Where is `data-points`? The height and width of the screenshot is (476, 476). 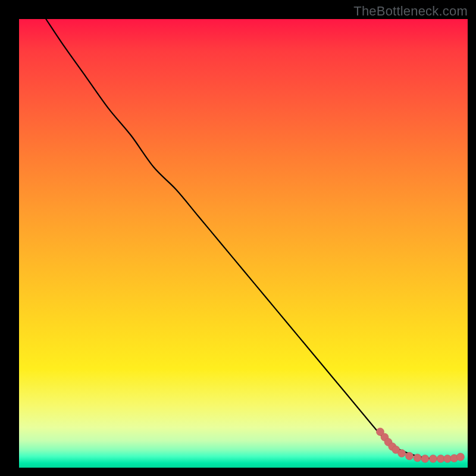 data-points is located at coordinates (420, 445).